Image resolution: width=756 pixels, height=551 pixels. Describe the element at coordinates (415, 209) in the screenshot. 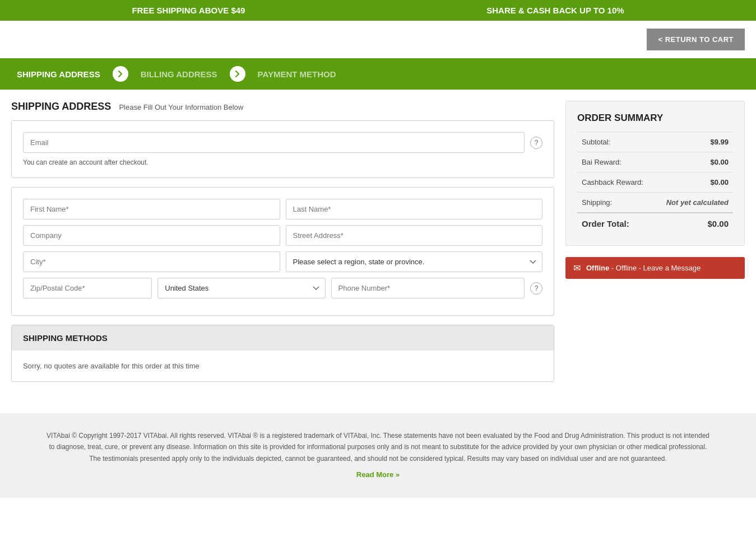

I see `last-name-input` at that location.